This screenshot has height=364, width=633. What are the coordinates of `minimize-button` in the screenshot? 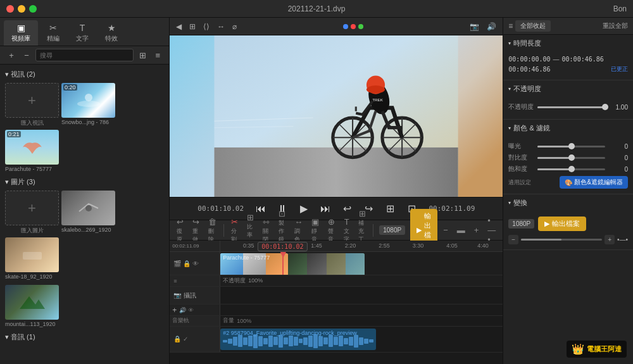 It's located at (22, 9).